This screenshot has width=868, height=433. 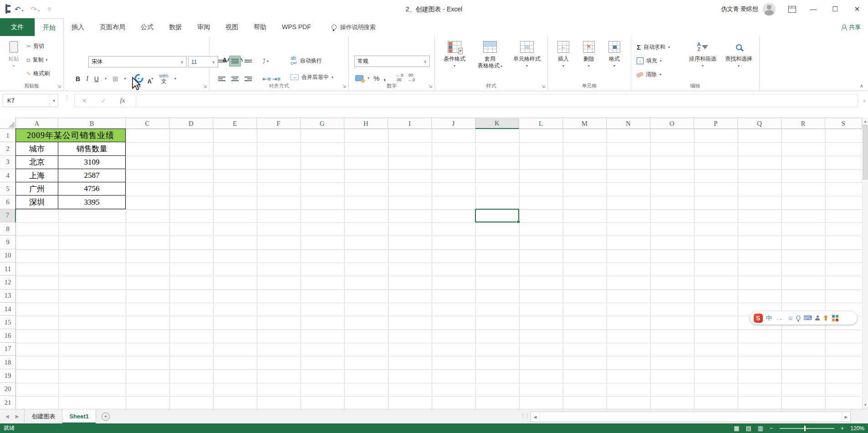 I want to click on borders-icon: ⊞, so click(x=116, y=79).